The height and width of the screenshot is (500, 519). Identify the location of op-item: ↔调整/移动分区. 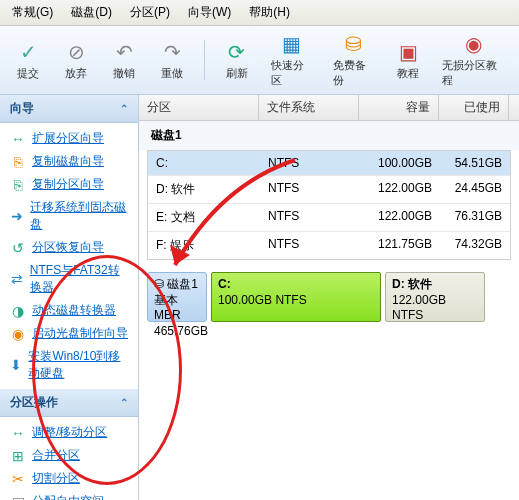
(69, 432).